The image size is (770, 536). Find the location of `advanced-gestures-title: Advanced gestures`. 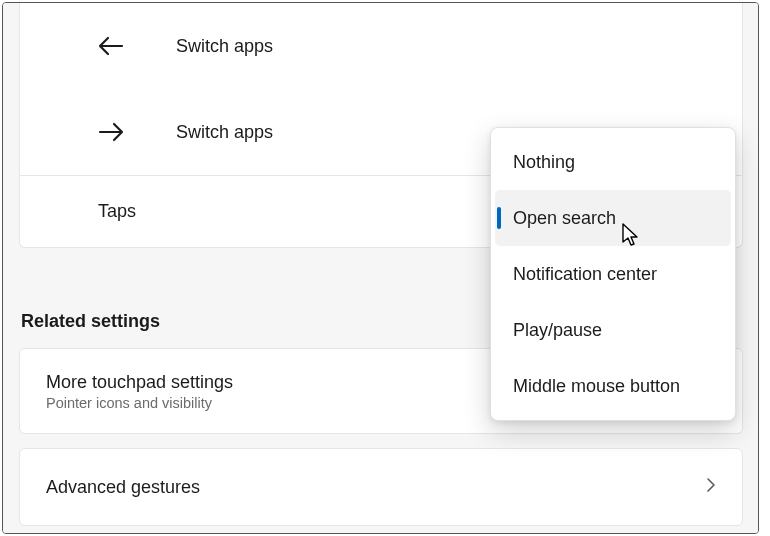

advanced-gestures-title: Advanced gestures is located at coordinates (376, 488).